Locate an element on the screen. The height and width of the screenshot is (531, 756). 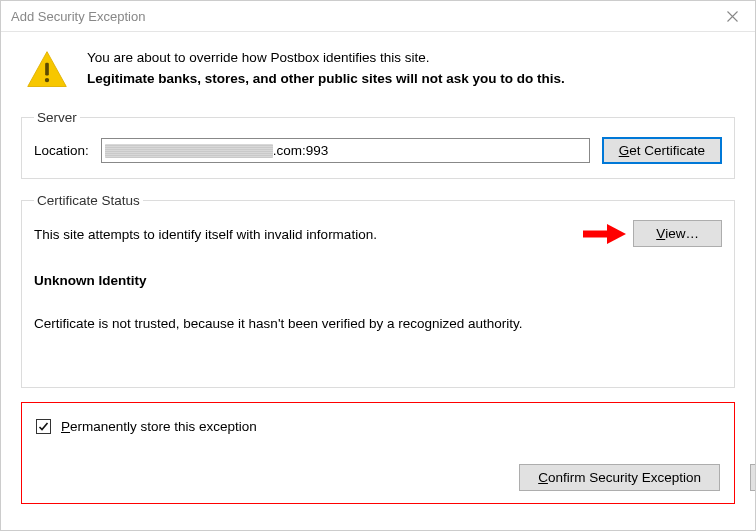
warning-line1: You are about to override how Postbox id… is located at coordinates (326, 58).